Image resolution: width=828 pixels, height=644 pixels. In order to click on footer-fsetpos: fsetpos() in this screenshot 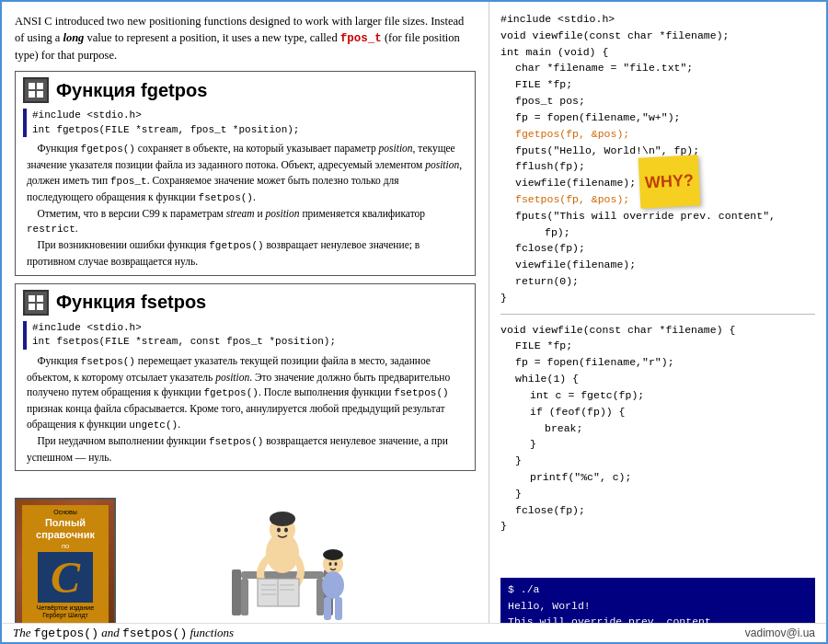, I will do `click(155, 633)`.